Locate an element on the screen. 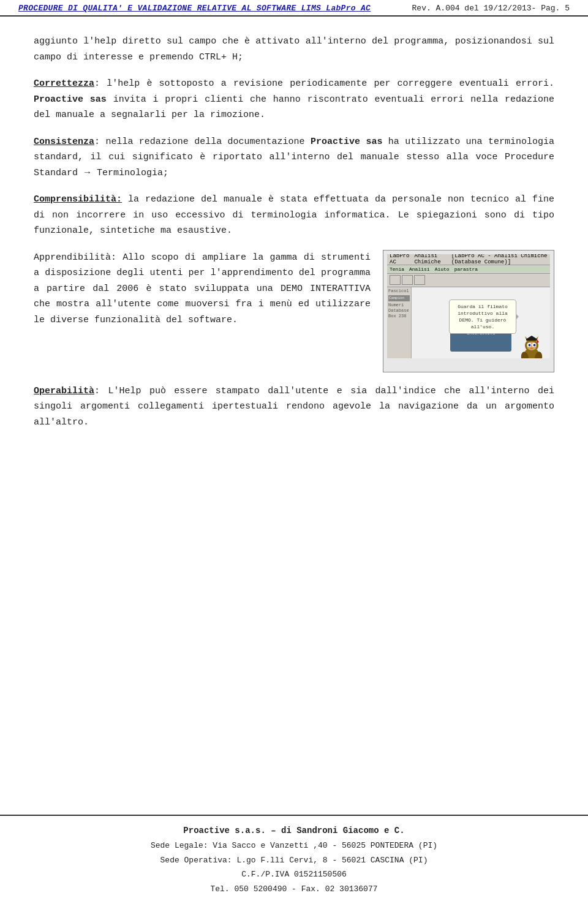  sw-main-area: Guarda il filmato introduttivo alla DEMO… is located at coordinates (481, 323).